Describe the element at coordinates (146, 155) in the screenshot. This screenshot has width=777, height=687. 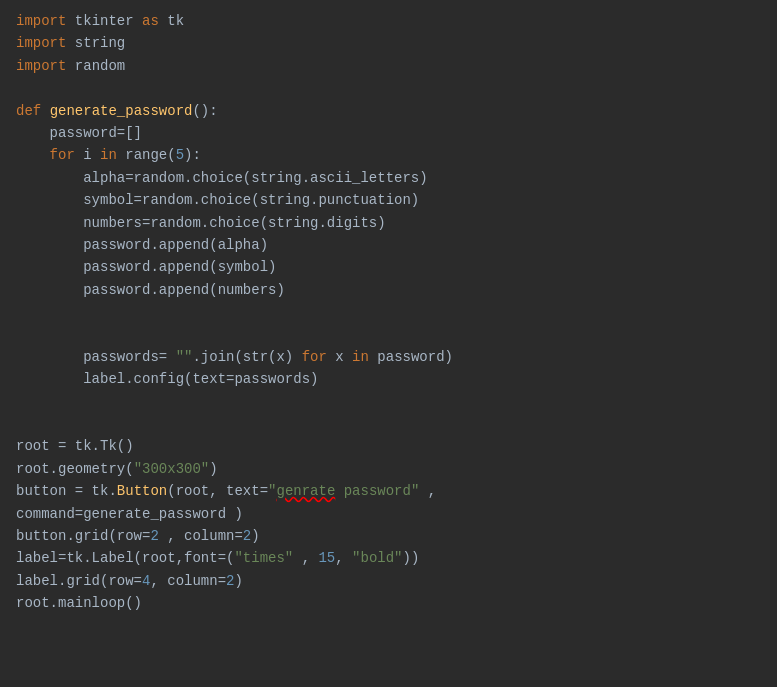
I see `code-text: range(` at that location.